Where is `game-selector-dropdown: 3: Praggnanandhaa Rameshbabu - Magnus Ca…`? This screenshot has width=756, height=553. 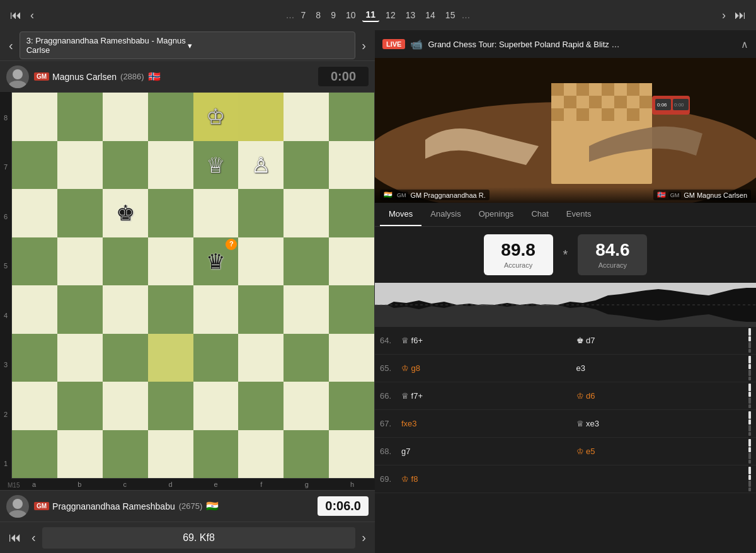 game-selector-dropdown: 3: Praggnanandhaa Rameshbabu - Magnus Ca… is located at coordinates (188, 45).